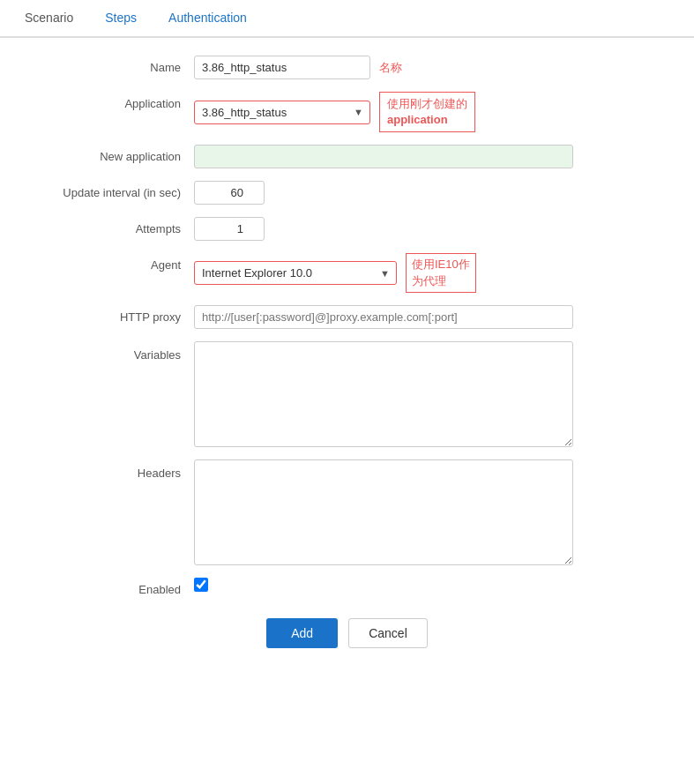 The width and height of the screenshot is (694, 784). I want to click on application-row: Application 3.86_http_status ▼ 使用刚才创建的 a…, so click(347, 112).